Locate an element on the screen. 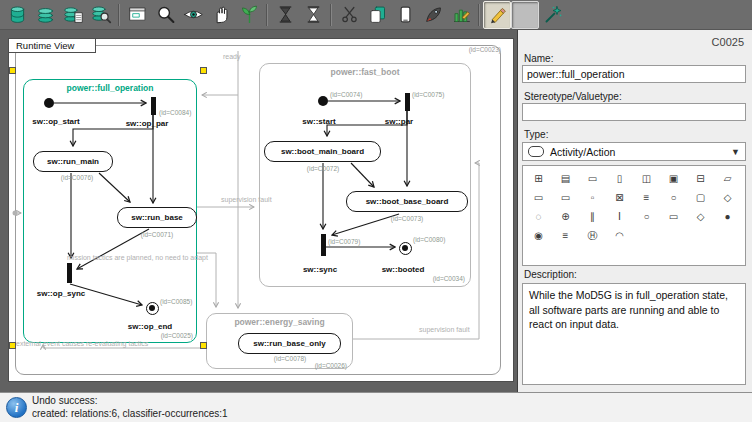 This screenshot has height=422, width=752. state-label: sw::booted is located at coordinates (404, 270).